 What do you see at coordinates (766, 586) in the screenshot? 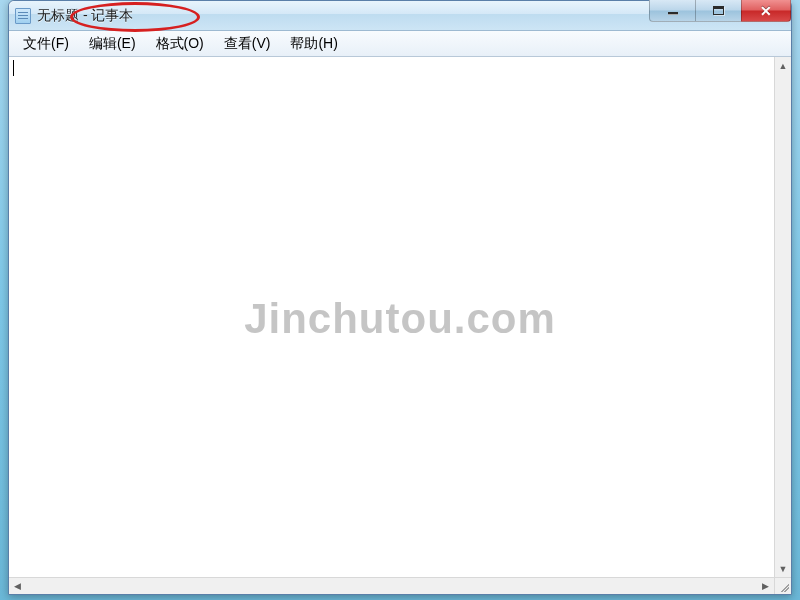
I see `scroll-right-icon: ▶` at bounding box center [766, 586].